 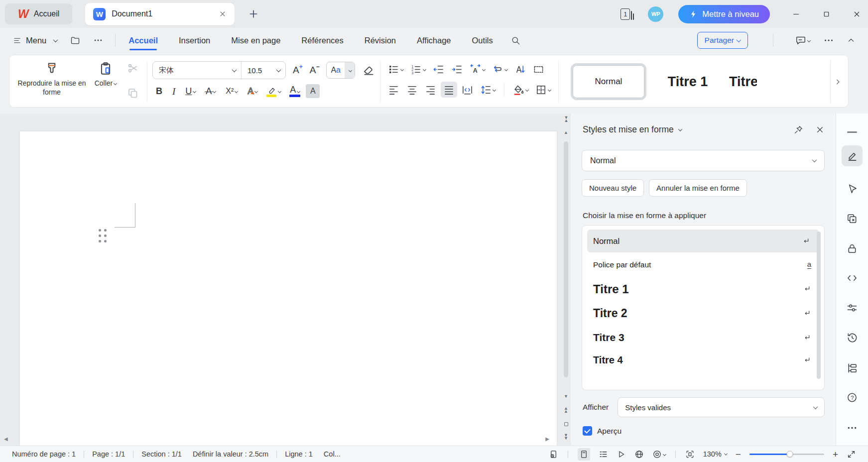 I want to click on style-option-titre1: Titre 1, so click(x=703, y=289).